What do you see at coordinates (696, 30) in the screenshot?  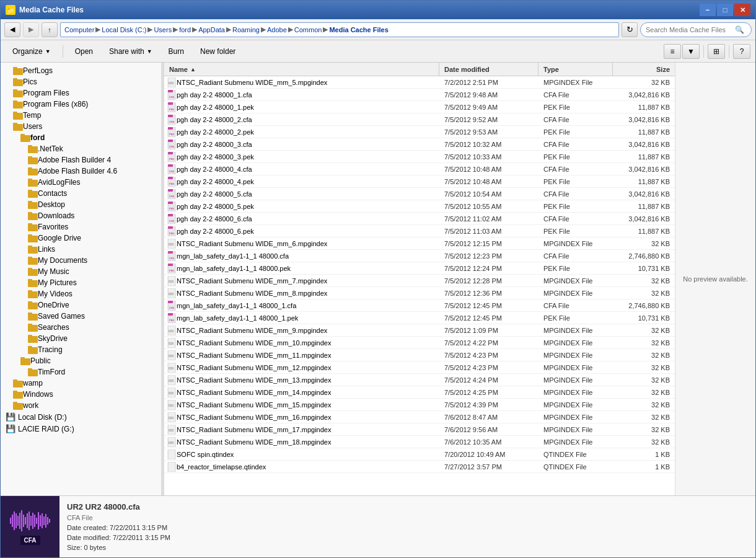 I see `search-box: 🔍` at bounding box center [696, 30].